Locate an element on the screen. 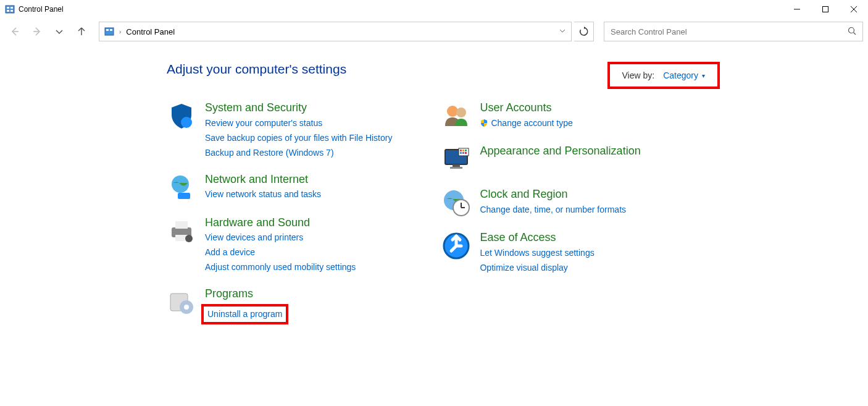 This screenshot has width=868, height=406. search-icon is located at coordinates (852, 32).